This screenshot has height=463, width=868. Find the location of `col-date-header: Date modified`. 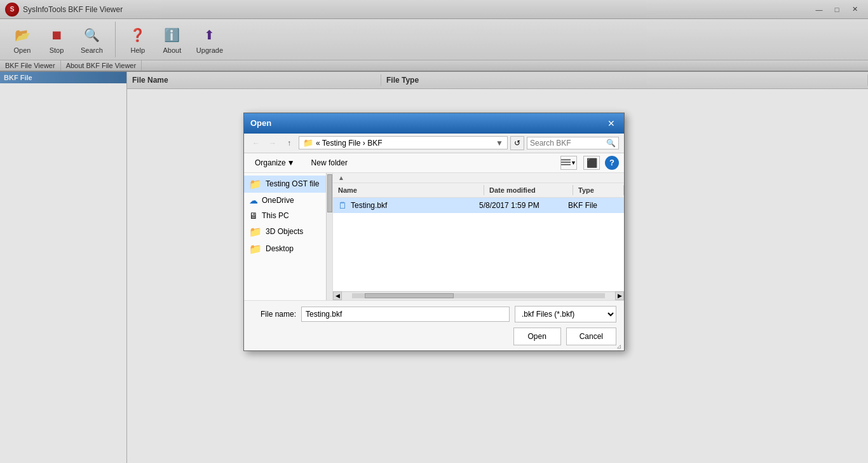

col-date-header: Date modified is located at coordinates (529, 190).